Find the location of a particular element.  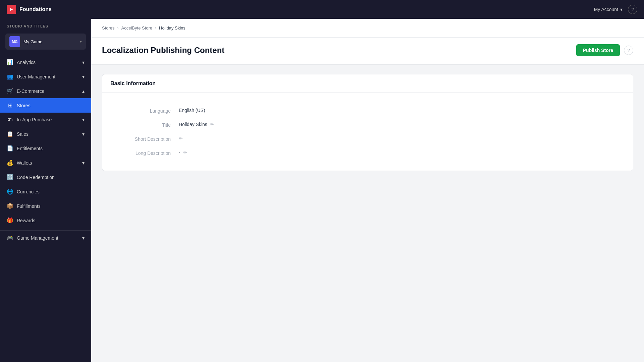

sidebar-item-fulfillments: 📦 Fulfillments is located at coordinates (46, 206).